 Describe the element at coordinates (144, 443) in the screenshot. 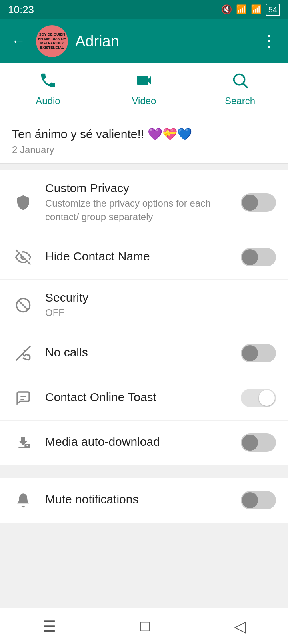

I see `setting-media-auto-download: Media auto-download` at that location.